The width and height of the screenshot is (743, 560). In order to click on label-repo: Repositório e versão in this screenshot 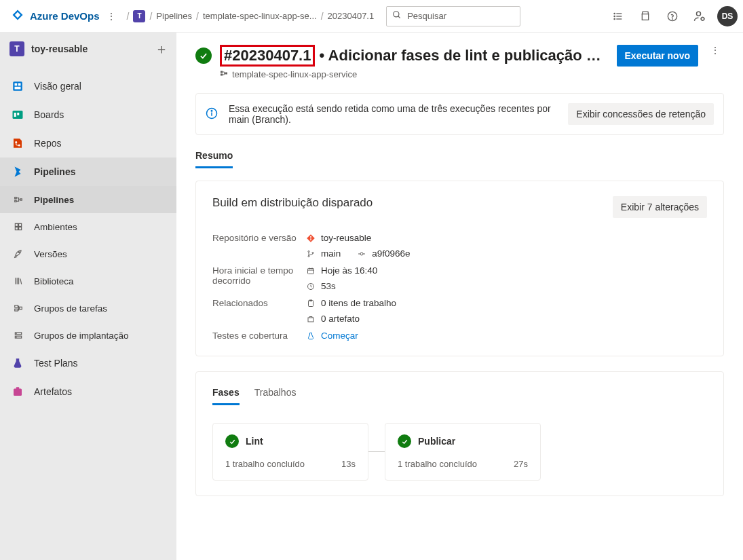, I will do `click(256, 238)`.